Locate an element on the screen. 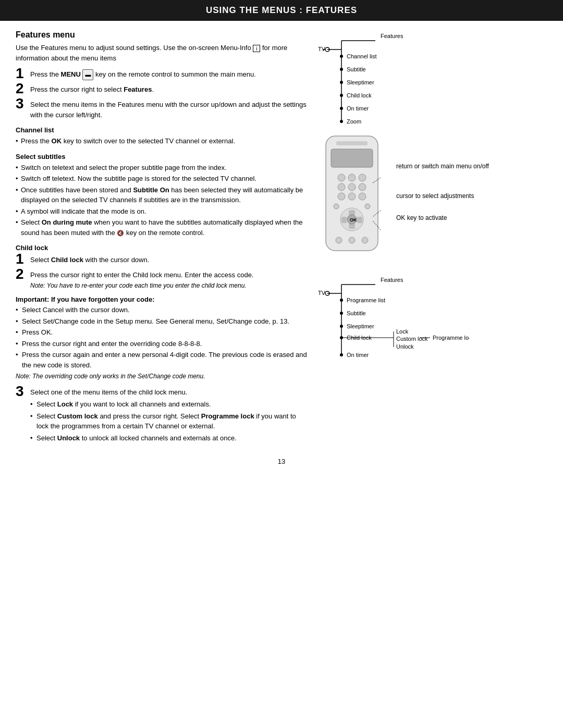 This screenshot has width=563, height=728. menu-key: MENU is located at coordinates (72, 74).